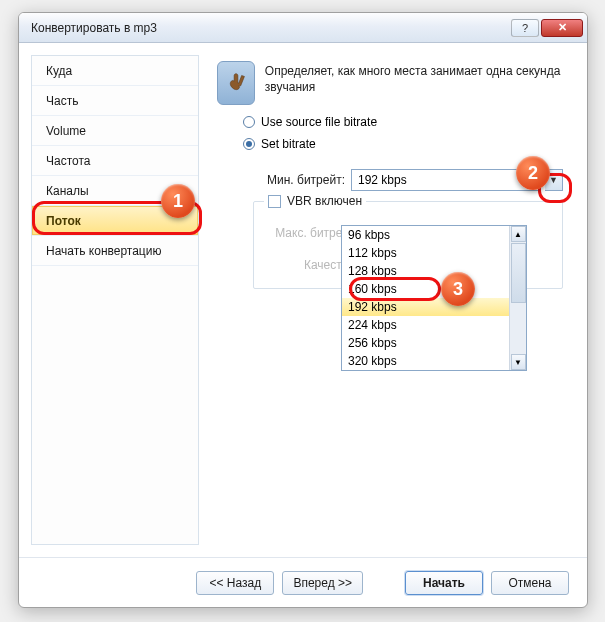  I want to click on vbr-checkbox, so click(274, 202).